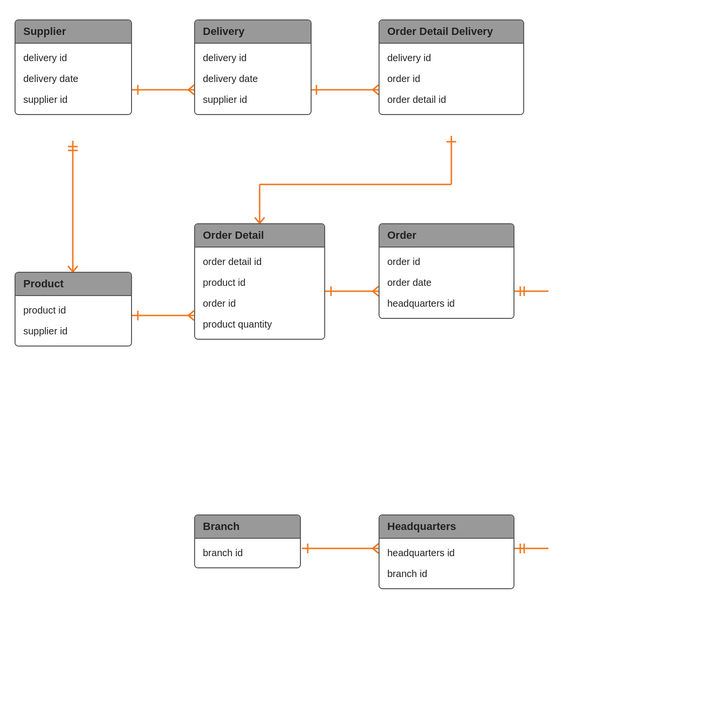 The width and height of the screenshot is (728, 728). I want to click on supplier-table-header: Supplier, so click(73, 32).